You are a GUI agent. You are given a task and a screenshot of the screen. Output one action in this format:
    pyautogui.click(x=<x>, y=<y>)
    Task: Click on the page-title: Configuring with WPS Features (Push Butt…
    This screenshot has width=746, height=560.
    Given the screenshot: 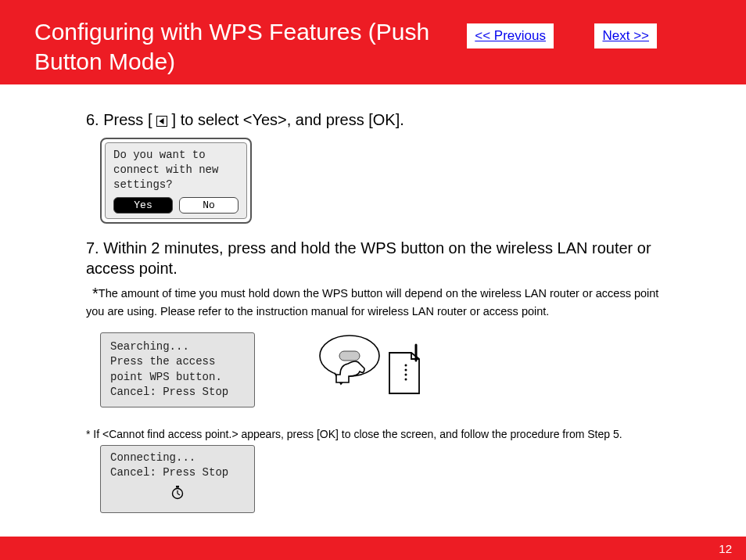 What is the action you would take?
    pyautogui.click(x=236, y=38)
    